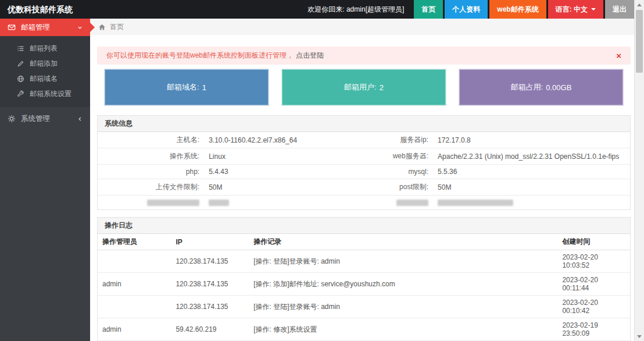 Image resolution: width=644 pixels, height=341 pixels. What do you see at coordinates (45, 119) in the screenshot?
I see `sidebar-item-system-management: 系统管理` at bounding box center [45, 119].